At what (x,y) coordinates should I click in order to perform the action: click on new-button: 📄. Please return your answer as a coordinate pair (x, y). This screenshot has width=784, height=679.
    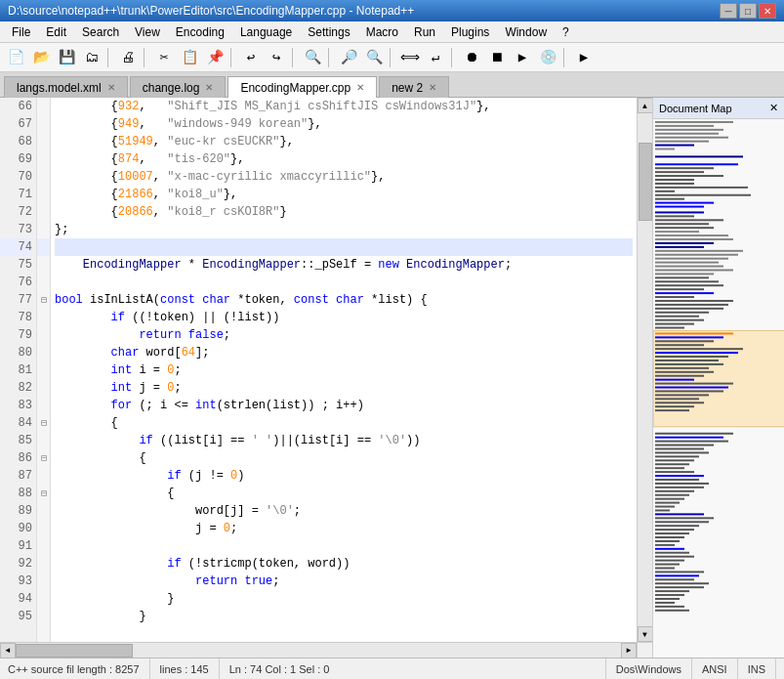
    Looking at the image, I should click on (16, 58).